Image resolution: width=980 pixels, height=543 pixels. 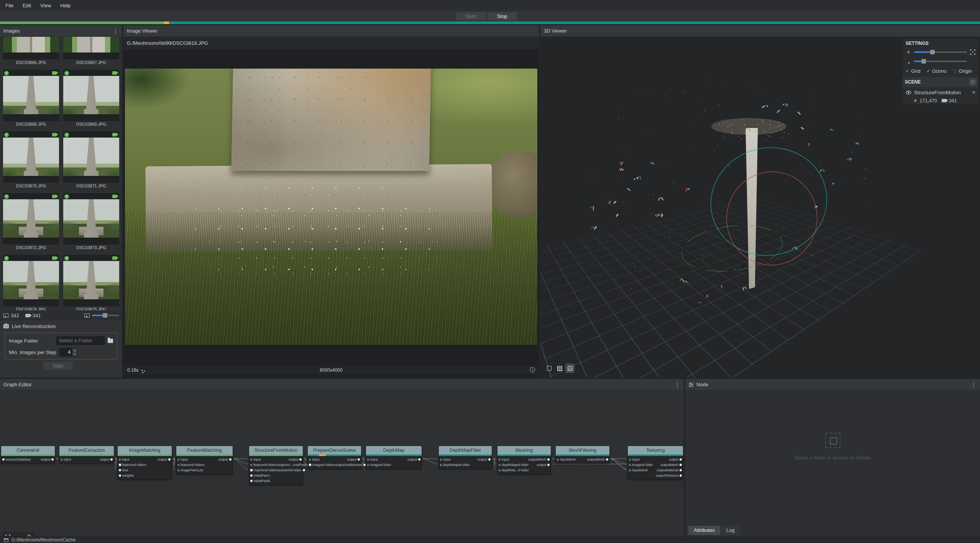 What do you see at coordinates (69, 352) in the screenshot?
I see `min-images-stepper: 4 ▲ ▼` at bounding box center [69, 352].